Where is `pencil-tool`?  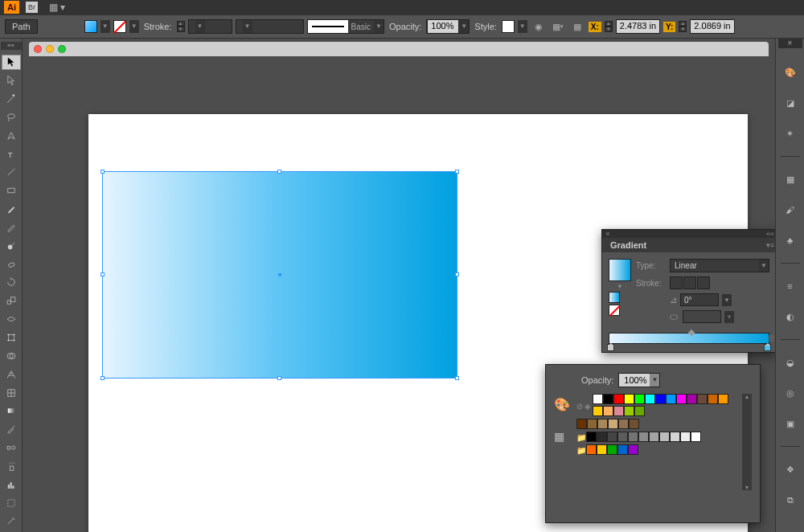 pencil-tool is located at coordinates (11, 228).